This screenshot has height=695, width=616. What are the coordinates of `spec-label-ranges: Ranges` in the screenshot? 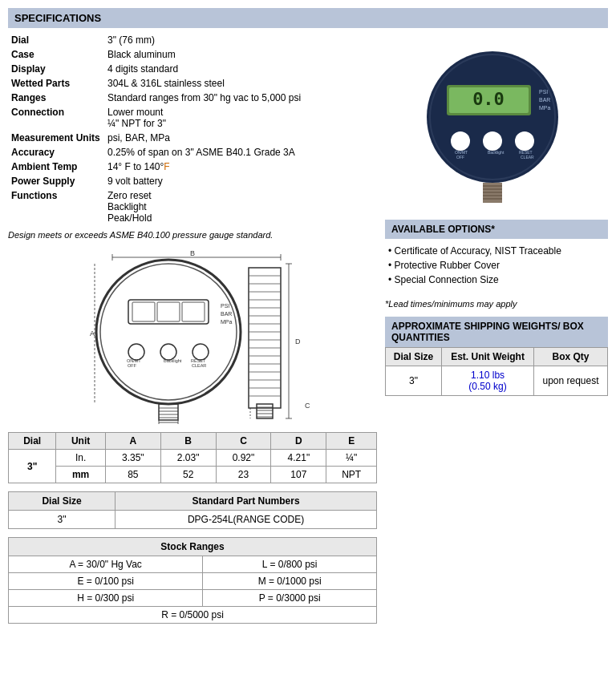 It's located at (56, 98).